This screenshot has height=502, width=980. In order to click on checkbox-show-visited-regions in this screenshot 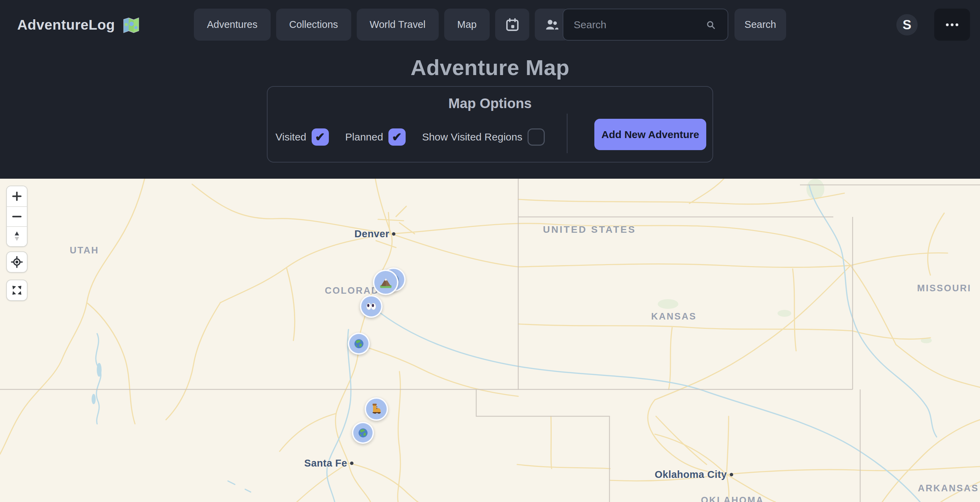, I will do `click(536, 137)`.